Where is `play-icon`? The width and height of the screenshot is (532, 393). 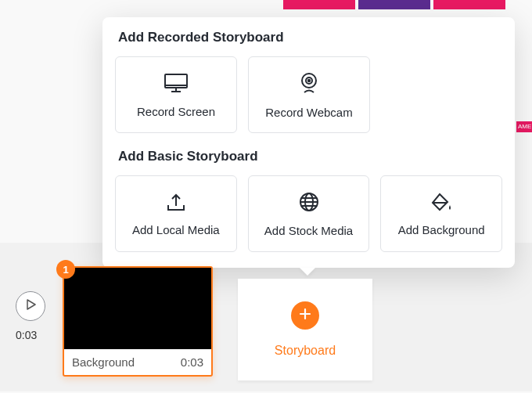
play-icon is located at coordinates (31, 306).